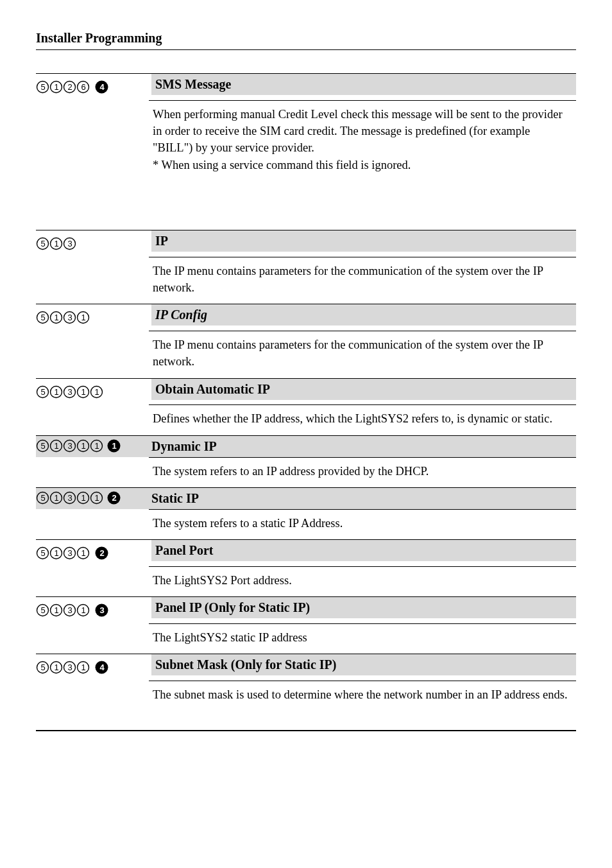 The height and width of the screenshot is (868, 612). Describe the element at coordinates (306, 625) in the screenshot. I see `table-row: Panel IP (Only for Static IP)The LightSY…` at that location.